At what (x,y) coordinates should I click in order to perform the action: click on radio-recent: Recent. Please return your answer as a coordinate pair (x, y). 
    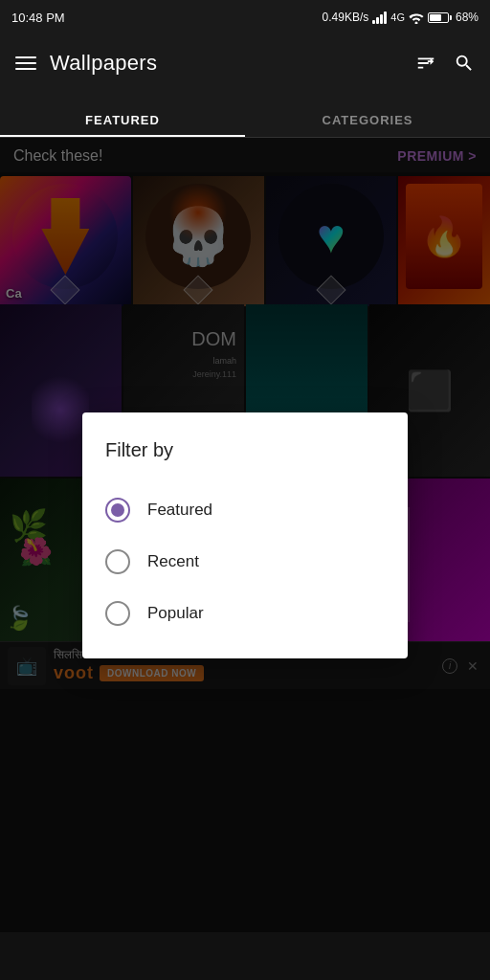
    Looking at the image, I should click on (245, 562).